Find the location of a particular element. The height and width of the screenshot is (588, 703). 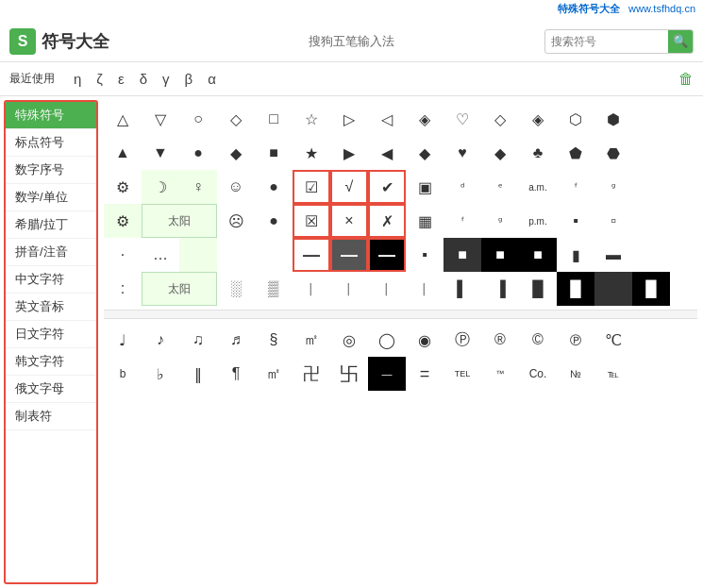

symbol-cell: ▦ is located at coordinates (425, 221).